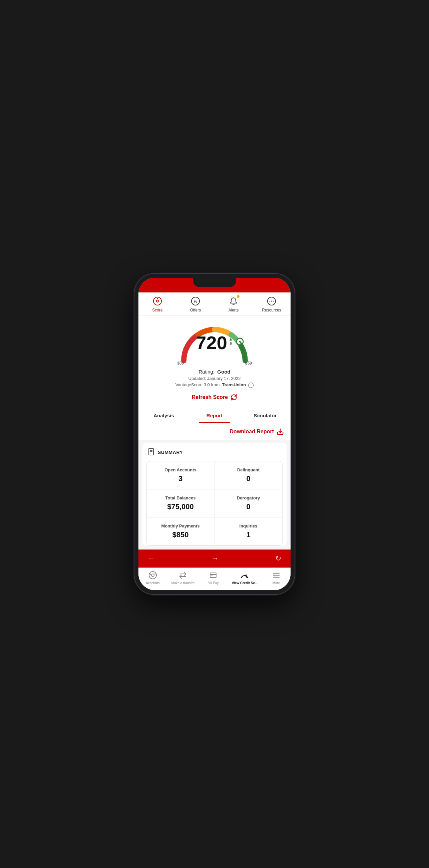  Describe the element at coordinates (195, 310) in the screenshot. I see `offers-nav-label: Offers` at that location.